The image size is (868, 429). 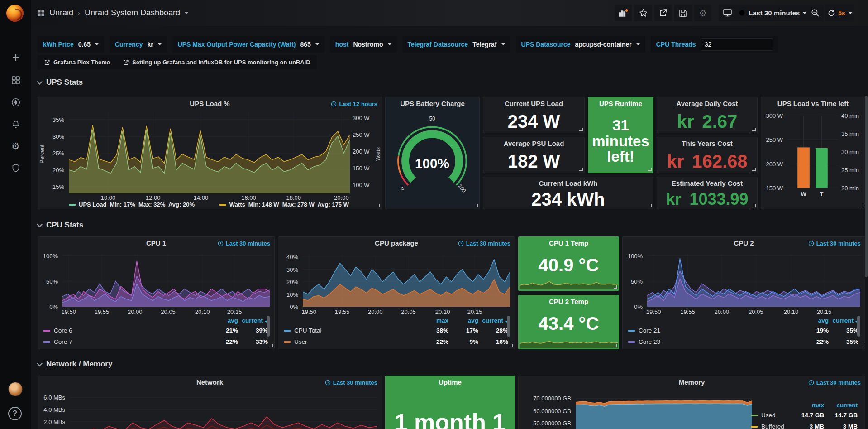 What do you see at coordinates (433, 104) in the screenshot?
I see `panel-title: UPS Battery Charge` at bounding box center [433, 104].